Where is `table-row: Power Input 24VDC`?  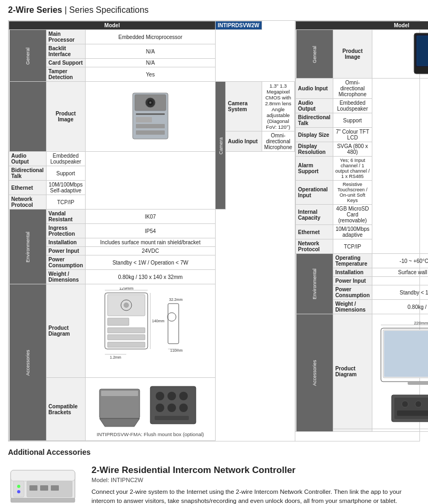
table-row: Power Input 24VDC is located at coordinates (152, 251).